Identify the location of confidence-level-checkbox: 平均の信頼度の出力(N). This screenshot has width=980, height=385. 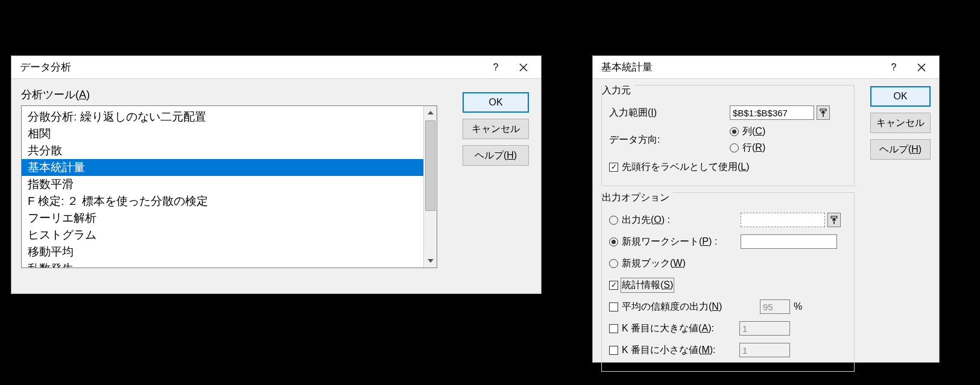
(684, 307).